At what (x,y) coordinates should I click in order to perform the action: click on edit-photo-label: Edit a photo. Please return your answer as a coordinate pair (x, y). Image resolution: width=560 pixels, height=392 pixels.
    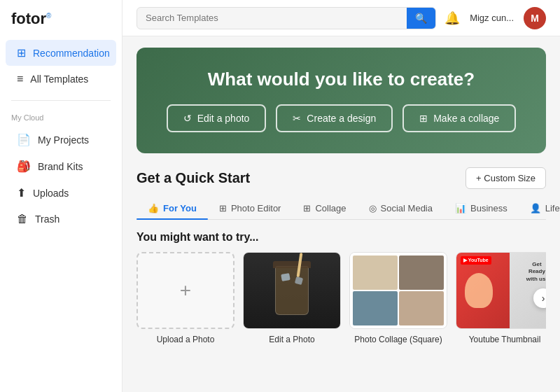
    Looking at the image, I should click on (224, 118).